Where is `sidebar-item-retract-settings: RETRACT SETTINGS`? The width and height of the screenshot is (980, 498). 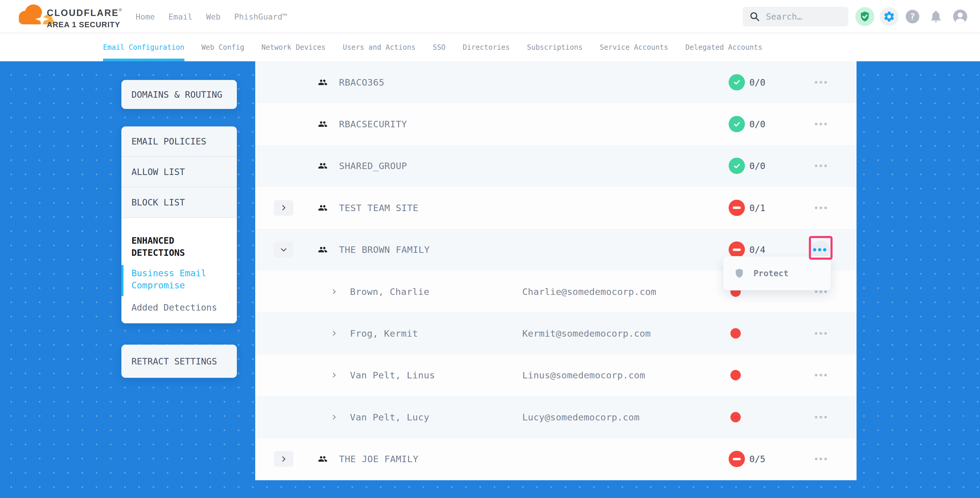
sidebar-item-retract-settings: RETRACT SETTINGS is located at coordinates (179, 361).